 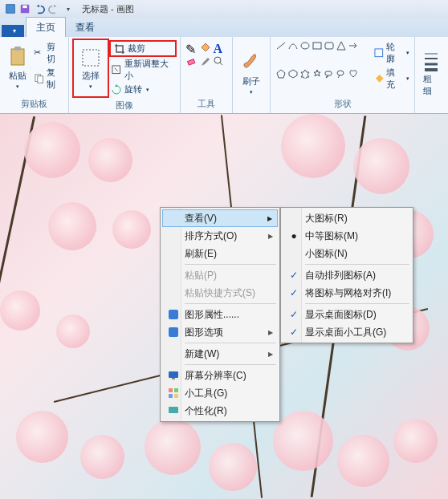 What do you see at coordinates (191, 47) in the screenshot?
I see `pencil-icon: ✎` at bounding box center [191, 47].